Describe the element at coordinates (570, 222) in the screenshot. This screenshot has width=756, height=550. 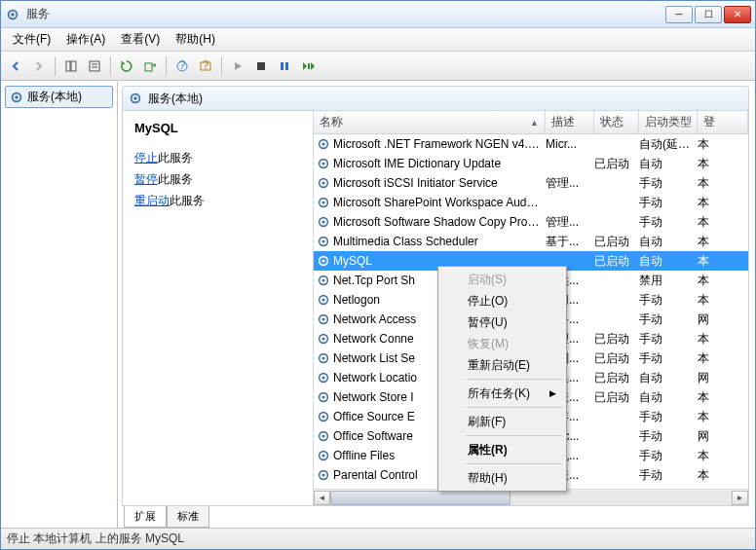
I see `cell-desc: 管理...` at that location.